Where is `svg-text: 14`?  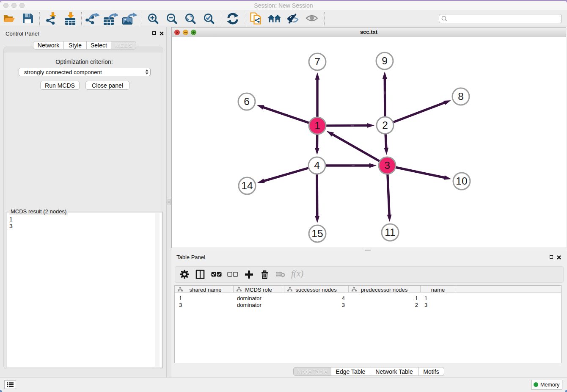 svg-text: 14 is located at coordinates (247, 185).